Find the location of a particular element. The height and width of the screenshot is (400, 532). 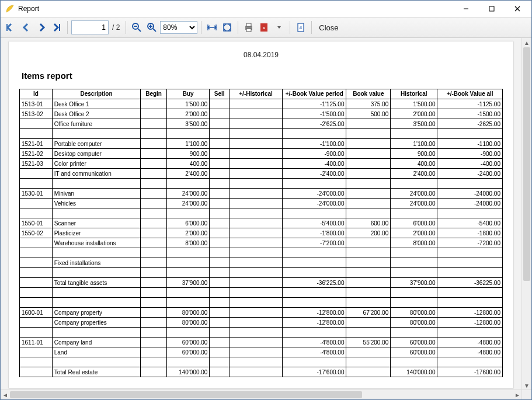

vertical-scrollbar: ▲ ▼ is located at coordinates (527, 214).